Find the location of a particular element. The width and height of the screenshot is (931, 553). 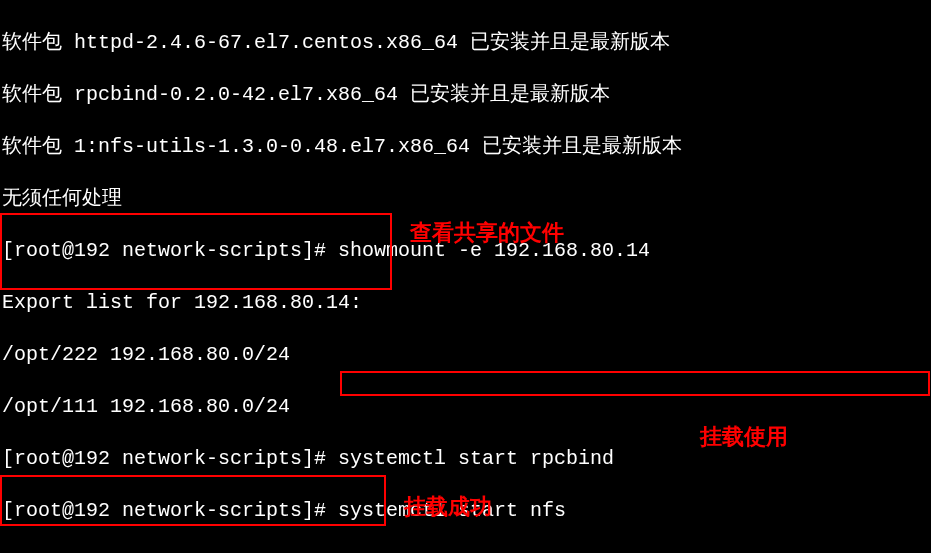

export-222: /opt/222 192.168.80.0/24 is located at coordinates (466, 355).